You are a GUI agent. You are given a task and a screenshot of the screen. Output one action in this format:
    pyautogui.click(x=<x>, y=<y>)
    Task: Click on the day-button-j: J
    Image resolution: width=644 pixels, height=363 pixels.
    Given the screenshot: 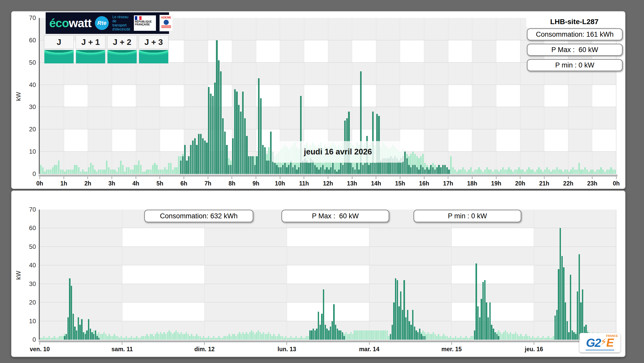 What is the action you would take?
    pyautogui.click(x=59, y=50)
    